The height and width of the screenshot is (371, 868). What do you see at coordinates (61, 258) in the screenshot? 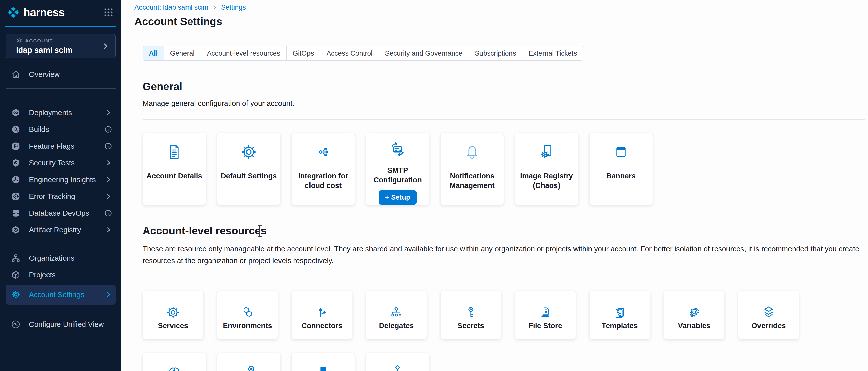
I see `sidebar-item-organizations: Organizations` at bounding box center [61, 258].